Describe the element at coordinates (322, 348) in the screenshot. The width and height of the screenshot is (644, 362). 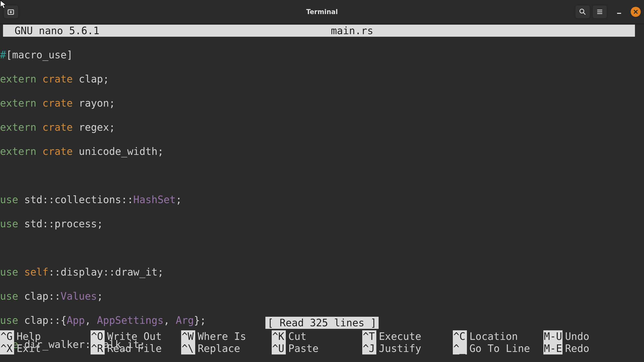
I see `shortcut-row: ^XExit ^RRead File ^\Replace ^UPaste ^JJ…` at that location.